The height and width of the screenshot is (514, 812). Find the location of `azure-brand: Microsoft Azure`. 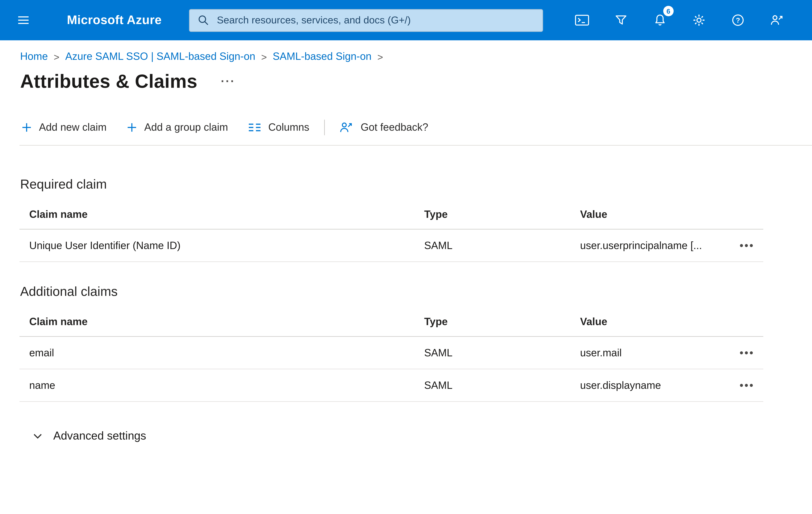

azure-brand: Microsoft Azure is located at coordinates (114, 20).